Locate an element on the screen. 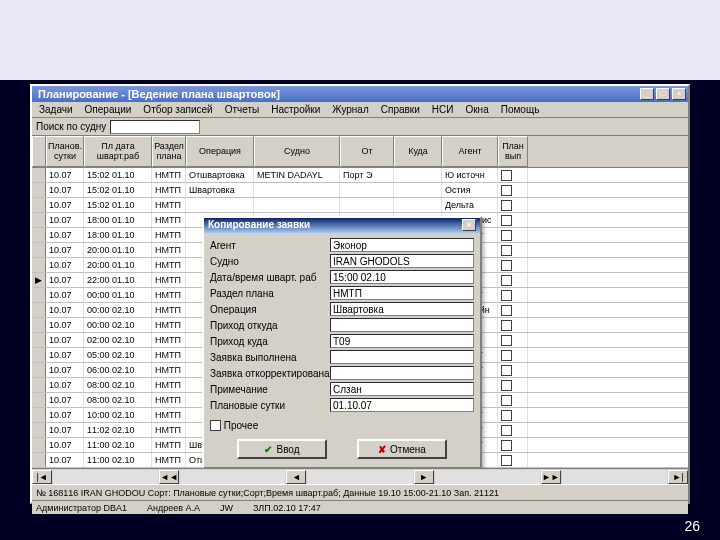  field-value: Швартовка is located at coordinates (402, 309).